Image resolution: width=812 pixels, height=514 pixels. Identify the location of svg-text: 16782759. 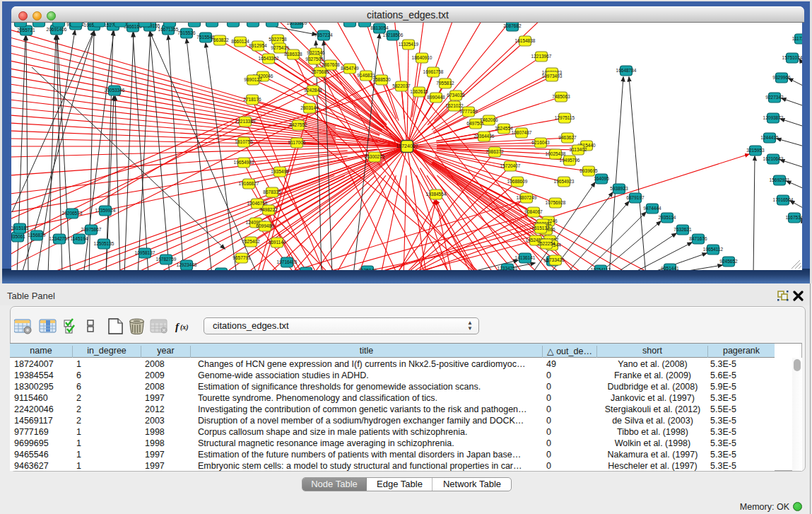
(167, 259).